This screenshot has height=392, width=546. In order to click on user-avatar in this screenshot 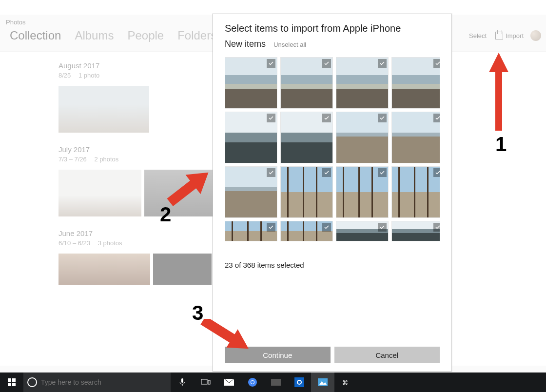, I will do `click(536, 36)`.